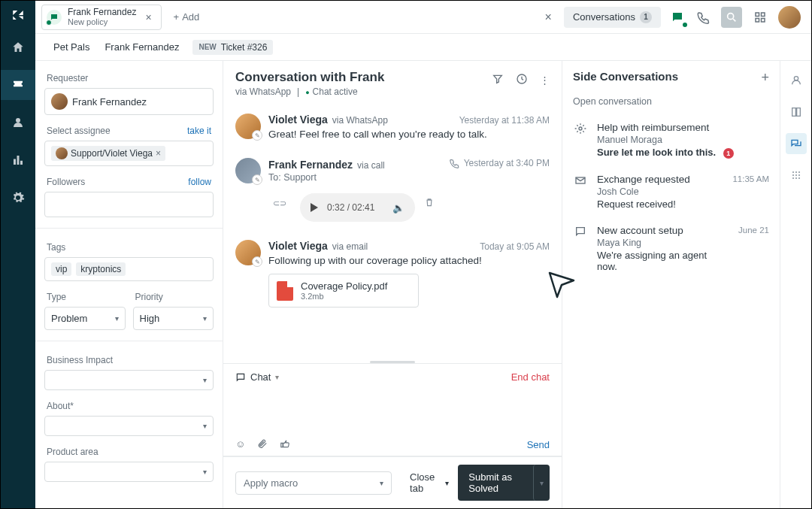  What do you see at coordinates (129, 131) in the screenshot?
I see `assignee-label: Select assignee take it` at bounding box center [129, 131].